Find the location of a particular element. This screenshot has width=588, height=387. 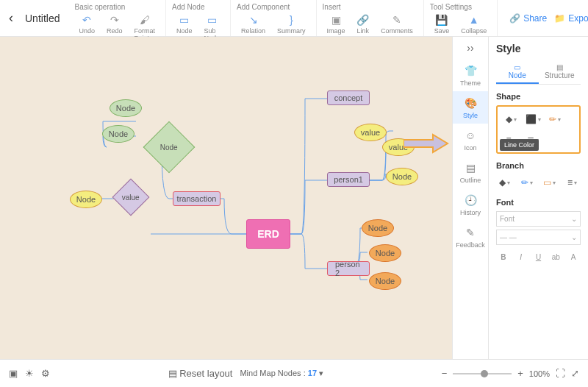

theme-icon: 👕 is located at coordinates (470, 71).